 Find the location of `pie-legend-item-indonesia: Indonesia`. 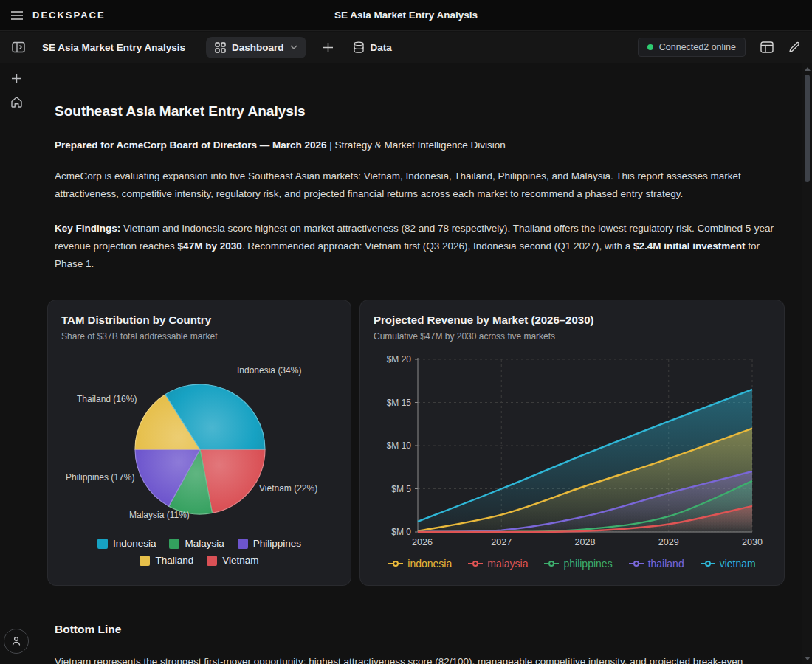

pie-legend-item-indonesia: Indonesia is located at coordinates (127, 543).